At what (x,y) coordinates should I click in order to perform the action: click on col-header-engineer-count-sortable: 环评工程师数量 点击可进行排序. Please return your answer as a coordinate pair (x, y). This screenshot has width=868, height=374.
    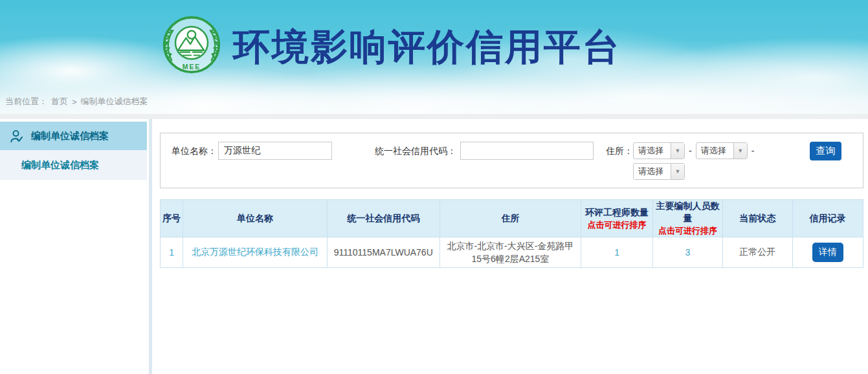
    Looking at the image, I should click on (617, 219).